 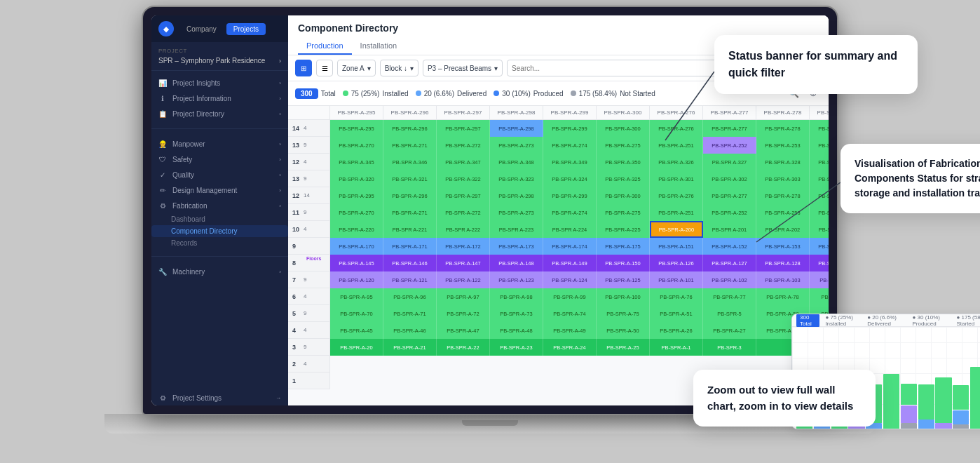 What do you see at coordinates (783, 280) in the screenshot?
I see `cell: PB-SPR-A-103` at bounding box center [783, 280].